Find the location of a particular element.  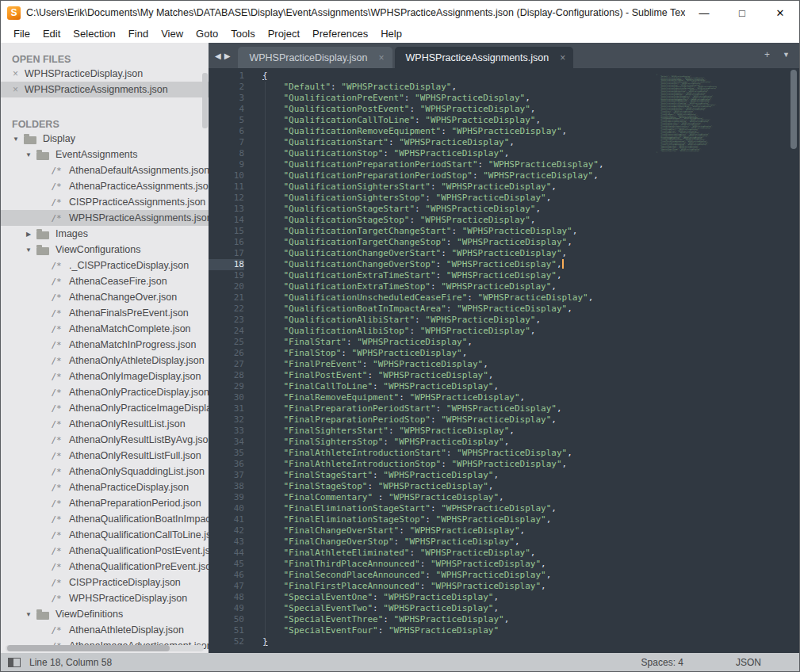

code-line: 43 "FinalChangeOverStop": "WPHSPracticeD… is located at coordinates (504, 542).